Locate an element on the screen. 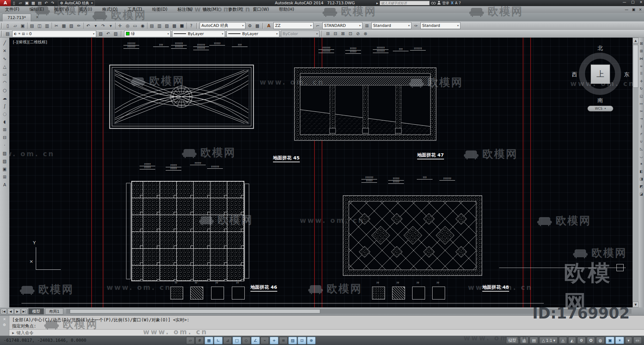 The image size is (644, 345). modify-tool-icon: ✂ is located at coordinates (641, 111).